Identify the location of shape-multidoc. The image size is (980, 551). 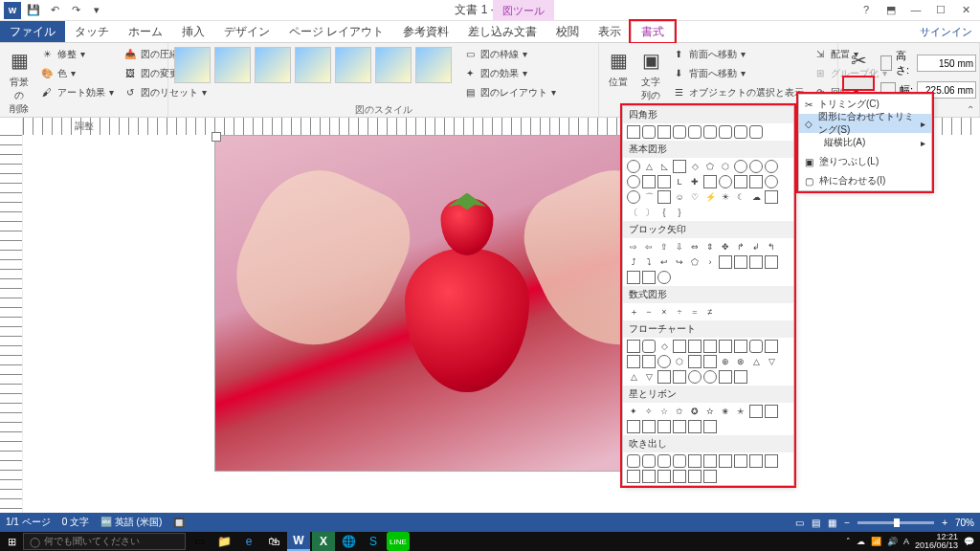
(741, 346).